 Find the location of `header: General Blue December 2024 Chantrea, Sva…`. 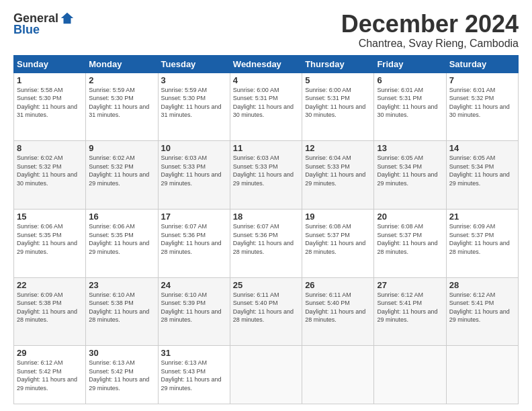

header: General Blue December 2024 Chantrea, Sva… is located at coordinates (266, 30).